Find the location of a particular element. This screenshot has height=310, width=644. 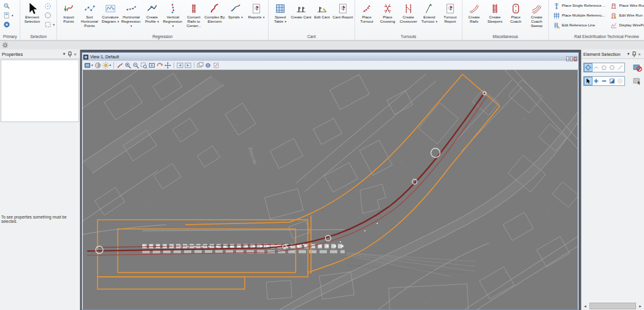

sel-line-button is located at coordinates (620, 68).